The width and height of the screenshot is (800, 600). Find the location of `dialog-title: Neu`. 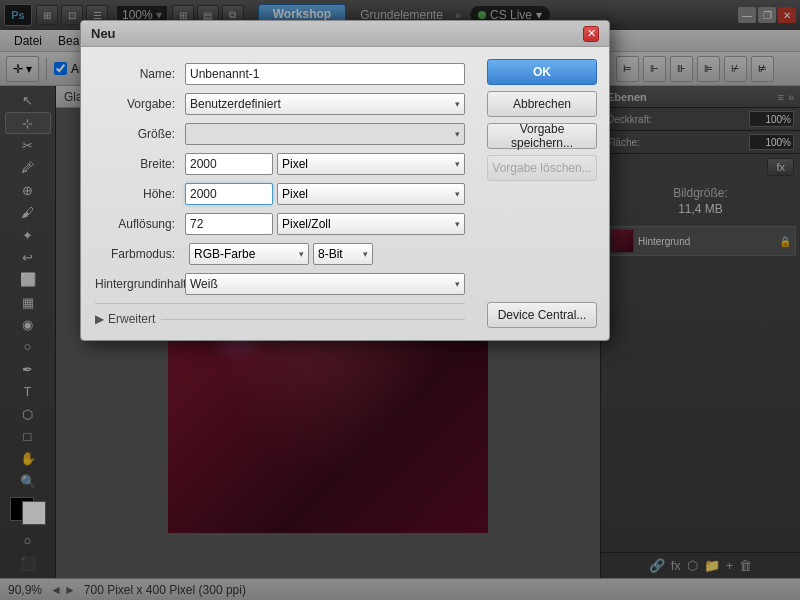

dialog-title: Neu is located at coordinates (337, 34).